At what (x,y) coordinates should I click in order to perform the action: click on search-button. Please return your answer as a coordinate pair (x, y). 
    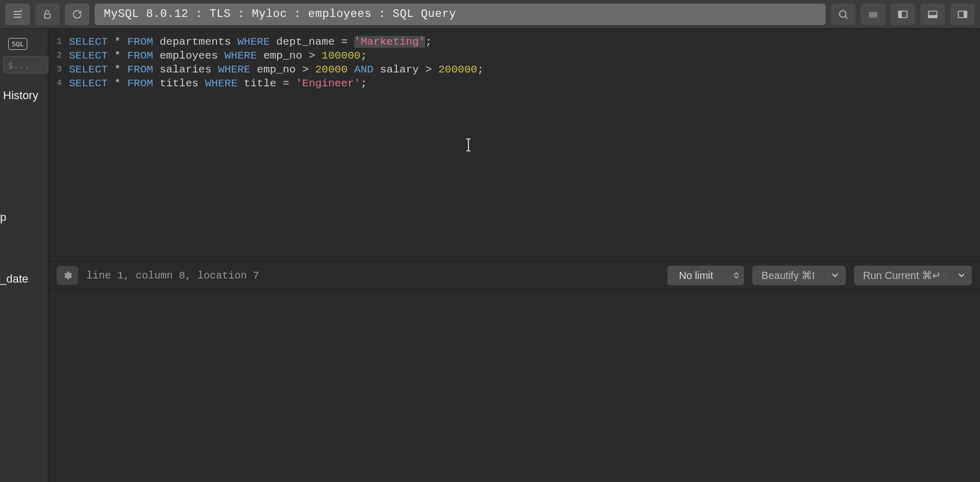
    Looking at the image, I should click on (843, 14).